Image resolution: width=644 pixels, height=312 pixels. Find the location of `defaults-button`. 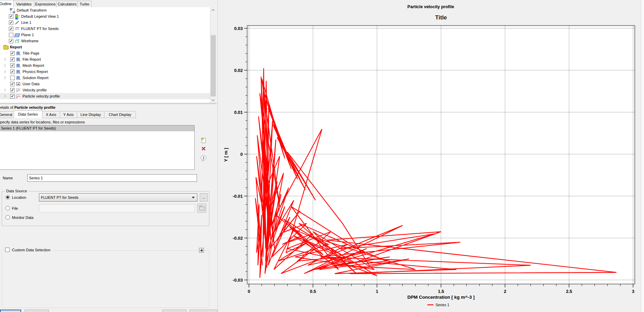

defaults-button is located at coordinates (174, 311).